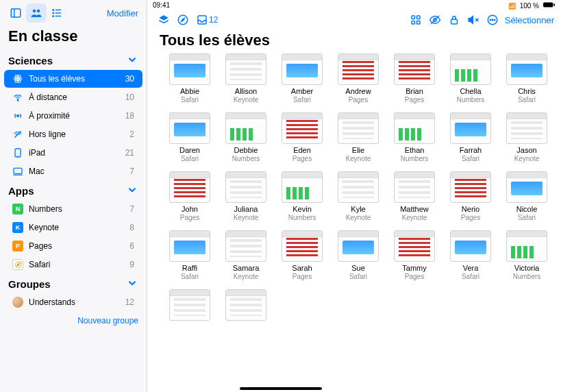 The height and width of the screenshot is (392, 561). I want to click on section-header-sciences: Sciences, so click(73, 60).